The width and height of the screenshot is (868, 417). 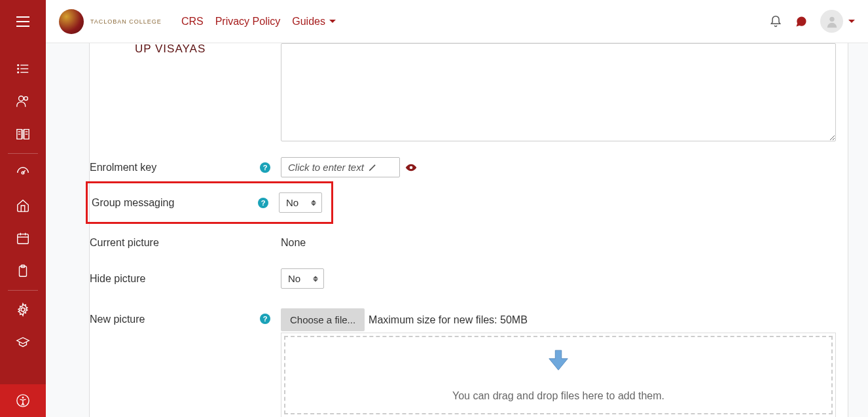 I want to click on sidebar-item-home, so click(x=23, y=206).